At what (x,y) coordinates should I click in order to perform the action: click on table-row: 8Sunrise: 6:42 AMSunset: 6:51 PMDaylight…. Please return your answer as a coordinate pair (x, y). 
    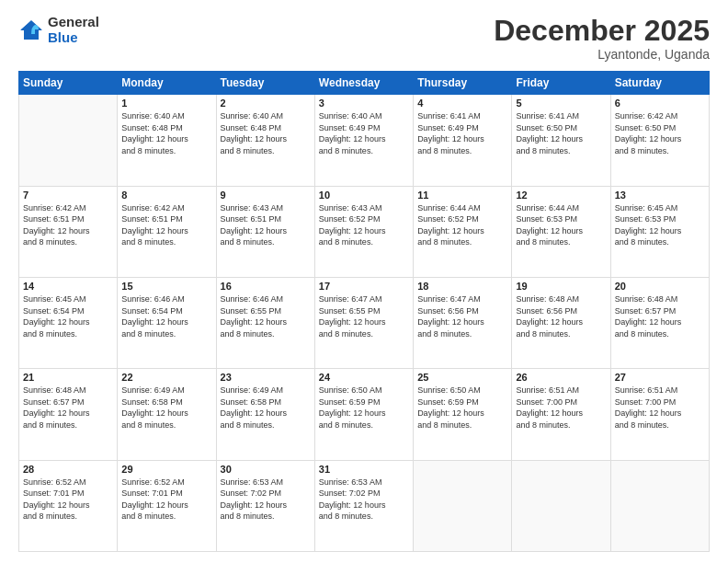
    Looking at the image, I should click on (167, 232).